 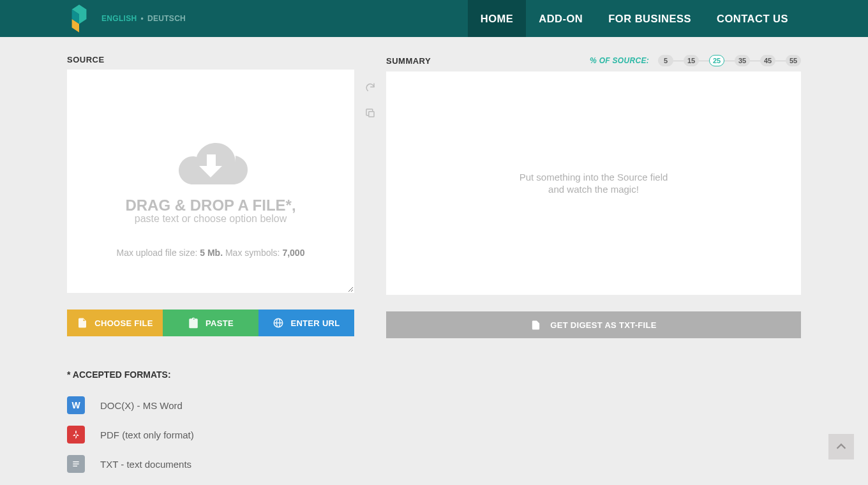 What do you see at coordinates (193, 323) in the screenshot?
I see `clipboard-icon` at bounding box center [193, 323].